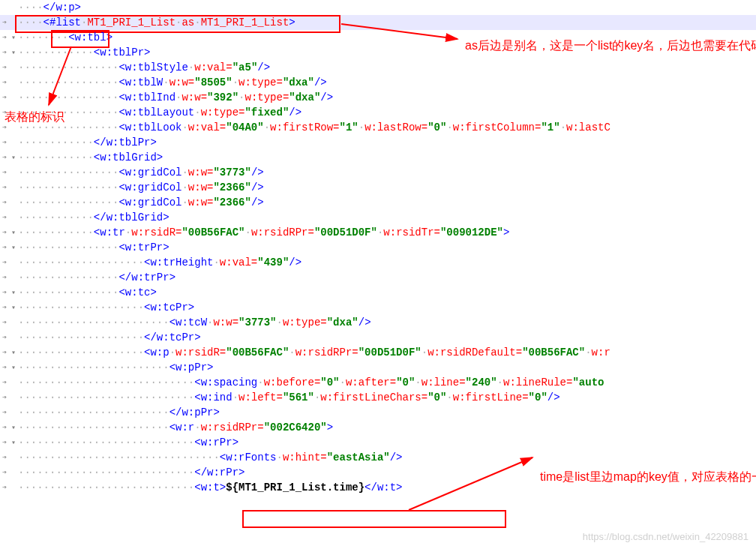 The image size is (756, 546). Describe the element at coordinates (245, 68) in the screenshot. I see `xml-val: "a5"` at that location.